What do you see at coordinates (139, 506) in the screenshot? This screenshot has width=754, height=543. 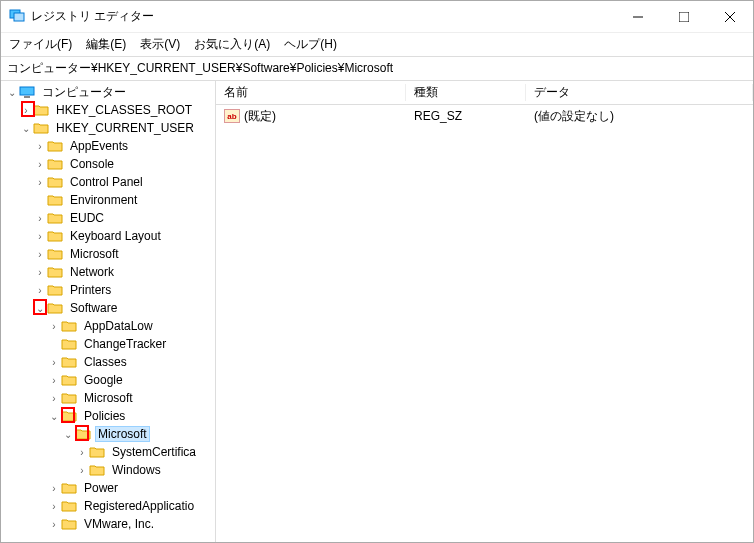 I see `tree-item: RegisteredApplicatio` at bounding box center [139, 506].